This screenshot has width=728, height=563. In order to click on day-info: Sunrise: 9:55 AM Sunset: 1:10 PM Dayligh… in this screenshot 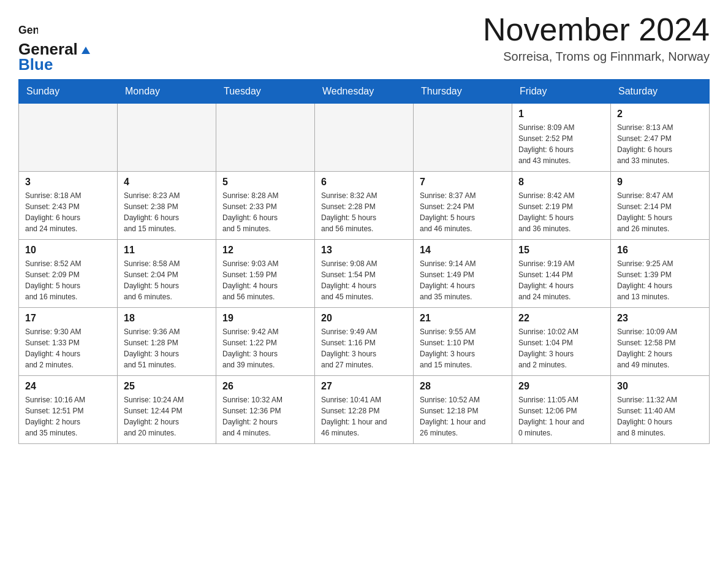, I will do `click(463, 348)`.